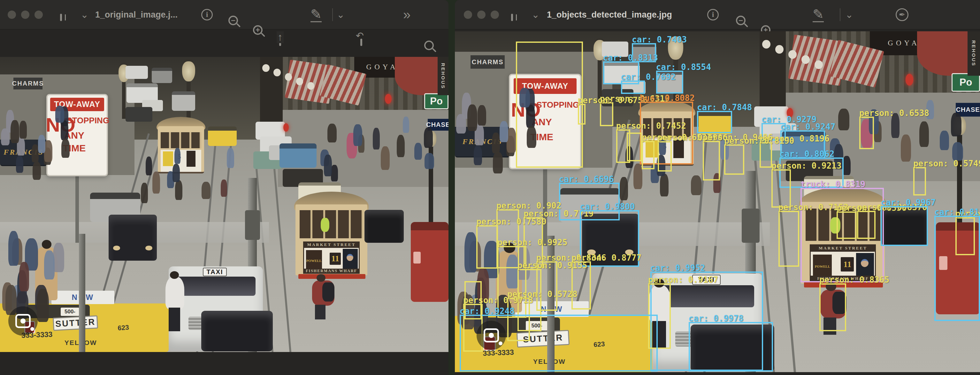 This screenshot has height=375, width=980. Describe the element at coordinates (731, 347) in the screenshot. I see `detection-box-car: car: 0.9978` at that location.